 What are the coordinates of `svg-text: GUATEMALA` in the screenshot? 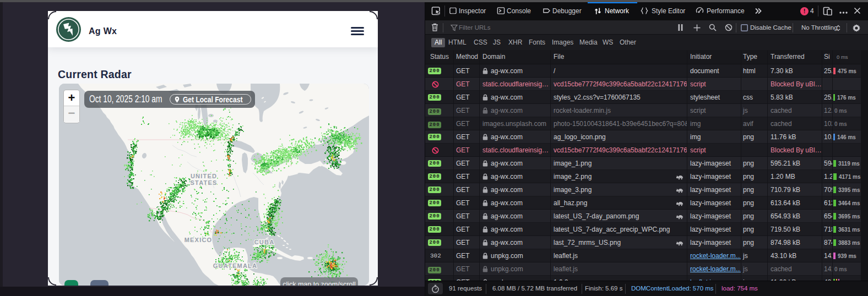 It's located at (235, 266).